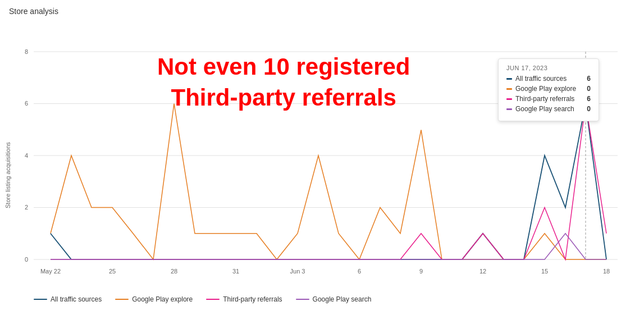  What do you see at coordinates (26, 207) in the screenshot?
I see `svg-text: 2` at bounding box center [26, 207].